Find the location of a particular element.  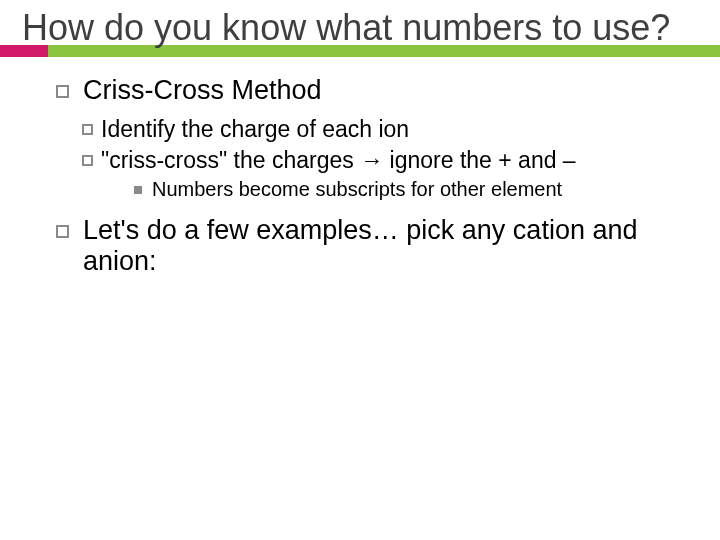

bullet-level2: "criss-cross" the charges → ignore the +… is located at coordinates (381, 160).